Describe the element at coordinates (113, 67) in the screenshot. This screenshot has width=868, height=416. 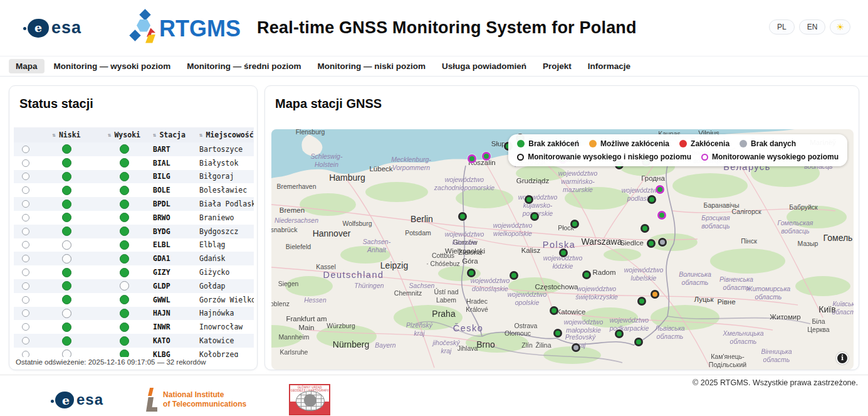
I see `tab-monitoring-wysoki-poziom: Monitoring — wysoki poziom` at that location.